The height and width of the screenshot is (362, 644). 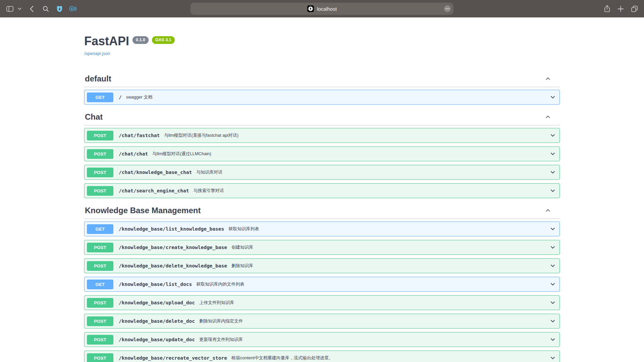 I want to click on tab-overview-button, so click(x=635, y=9).